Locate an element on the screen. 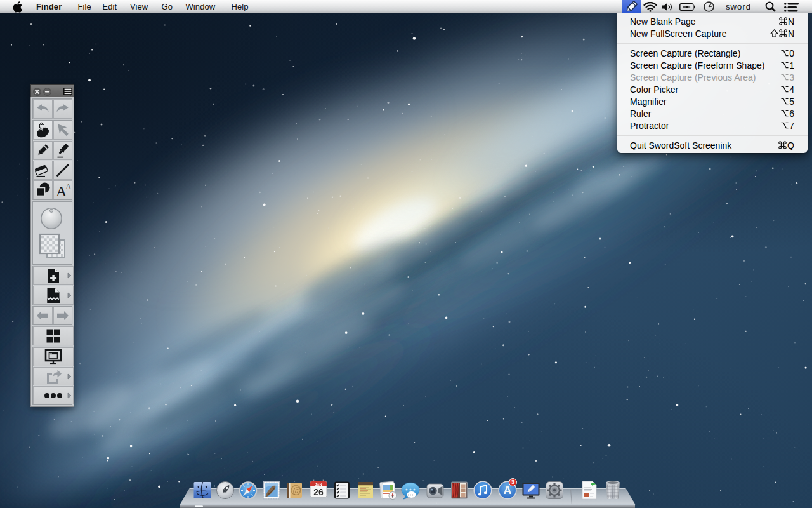  svg-text: JAN is located at coordinates (318, 485).